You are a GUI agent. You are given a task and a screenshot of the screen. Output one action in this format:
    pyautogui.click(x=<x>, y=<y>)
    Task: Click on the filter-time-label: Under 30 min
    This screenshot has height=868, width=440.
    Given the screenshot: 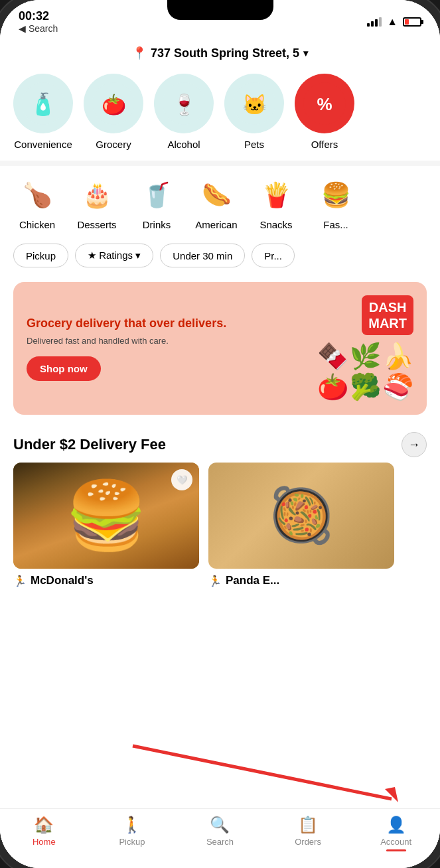 What is the action you would take?
    pyautogui.click(x=202, y=256)
    